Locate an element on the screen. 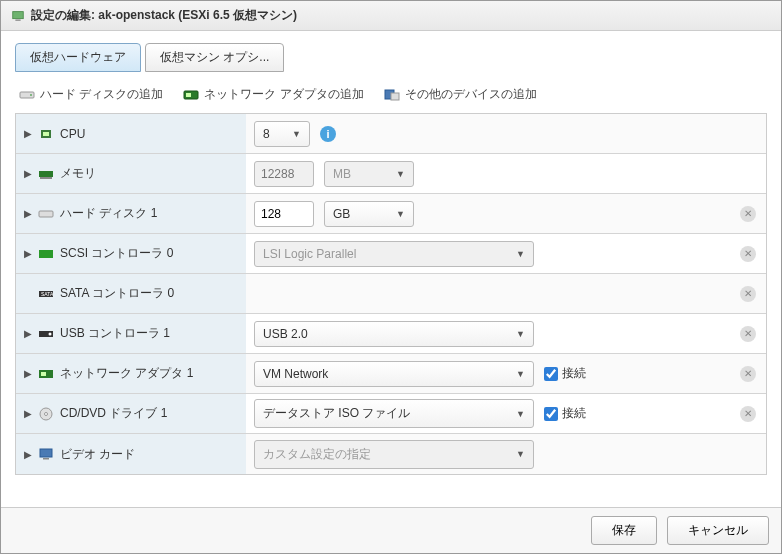  dialog-title: 設定の編集: ak-openstack (ESXi 6.5 仮想マシン) is located at coordinates (164, 16).